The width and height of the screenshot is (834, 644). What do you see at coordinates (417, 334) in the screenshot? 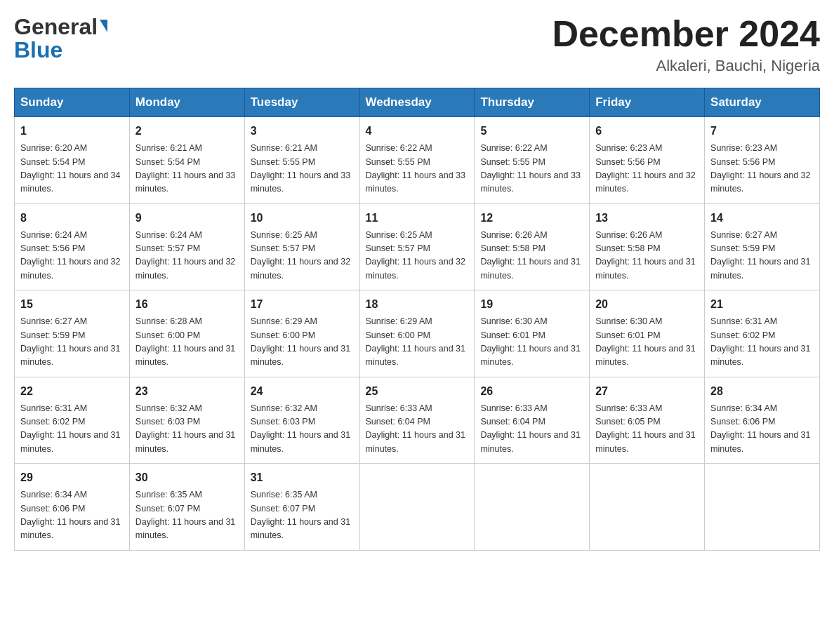
I see `calendar-day-cell: 18Sunrise: 6:29 AMSunset: 6:00 PMDayligh…` at bounding box center [417, 334].